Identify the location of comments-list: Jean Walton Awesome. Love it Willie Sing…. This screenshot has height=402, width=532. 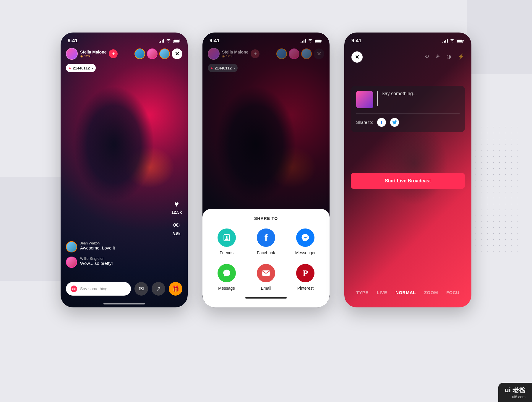
(112, 257).